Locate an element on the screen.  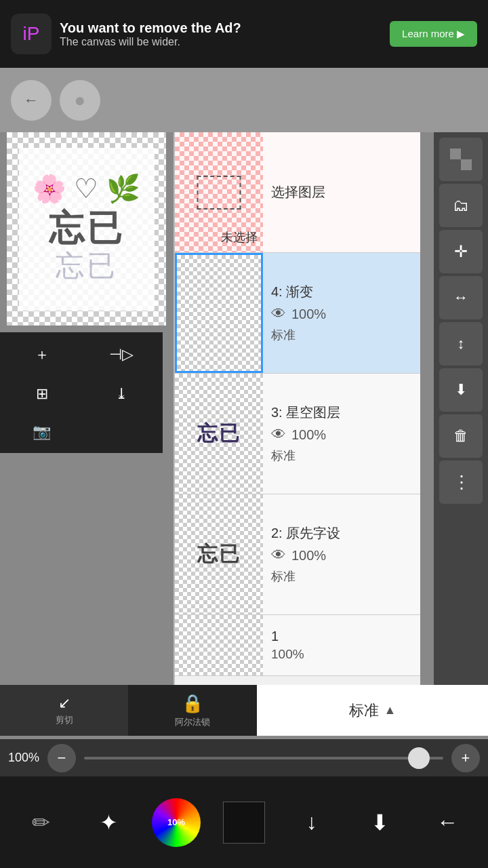
share-nav-icon: ⬇ is located at coordinates (380, 823).